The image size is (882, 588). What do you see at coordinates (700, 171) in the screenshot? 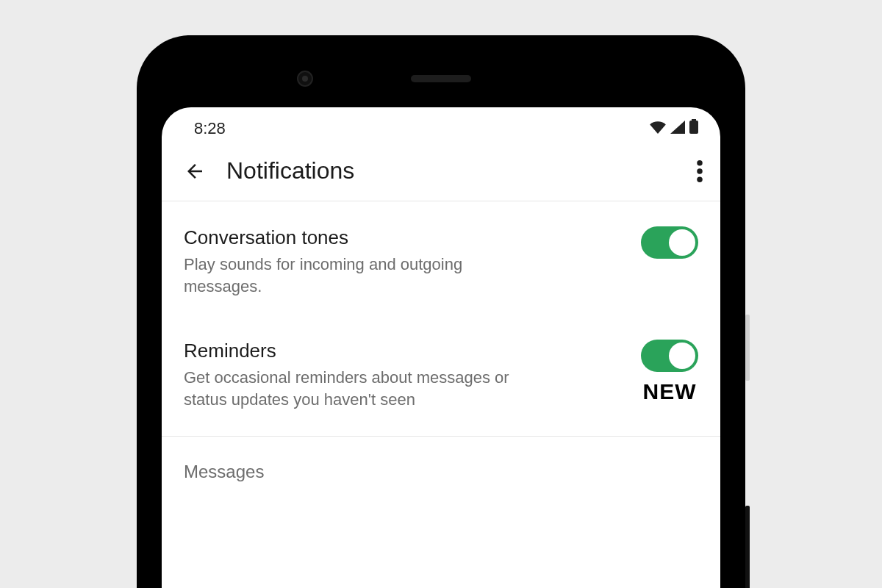
I see `more-options-icon` at bounding box center [700, 171].